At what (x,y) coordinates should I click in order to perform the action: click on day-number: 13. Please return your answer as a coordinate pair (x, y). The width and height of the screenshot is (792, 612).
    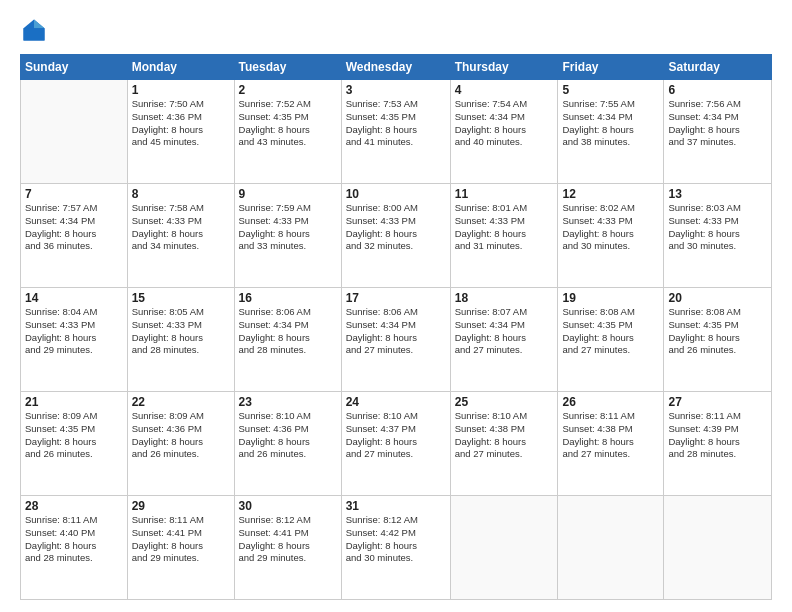
    Looking at the image, I should click on (718, 194).